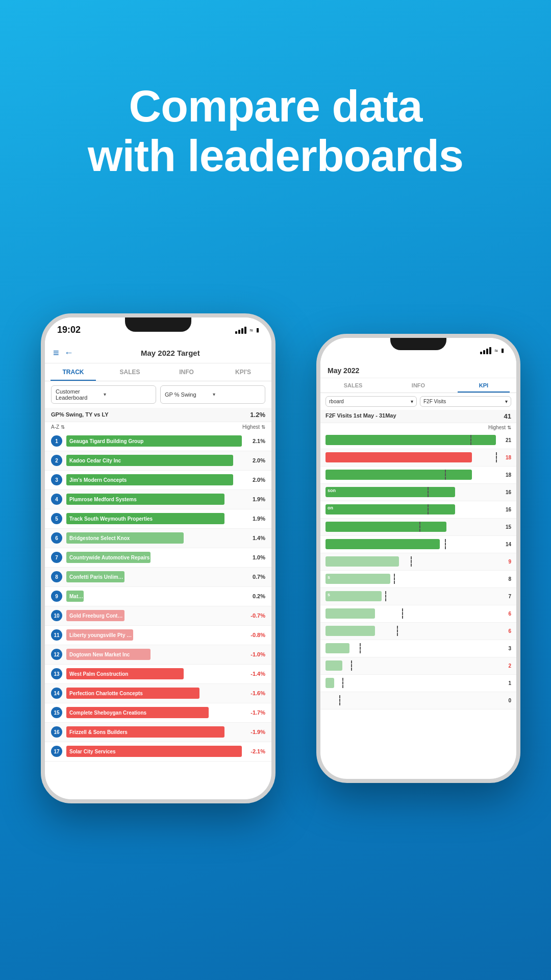 The height and width of the screenshot is (980, 551). I want to click on hamburger-icon: ≡, so click(56, 353).